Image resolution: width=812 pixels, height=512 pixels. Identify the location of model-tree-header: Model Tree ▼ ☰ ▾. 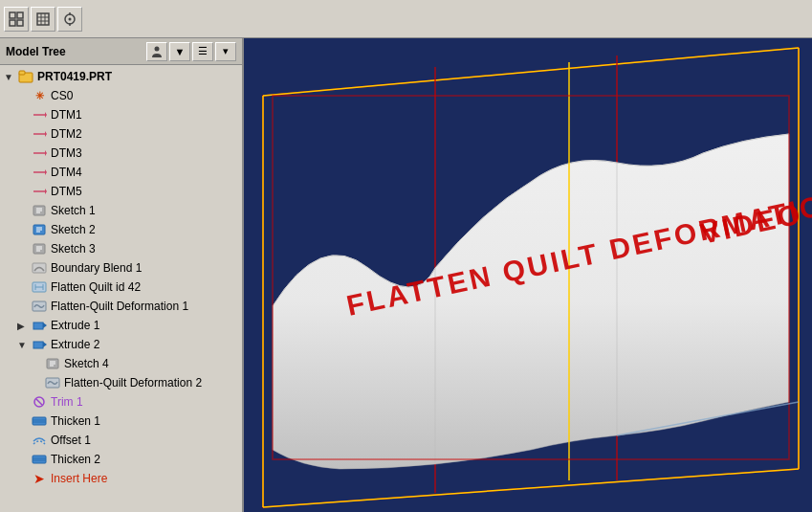
(121, 52).